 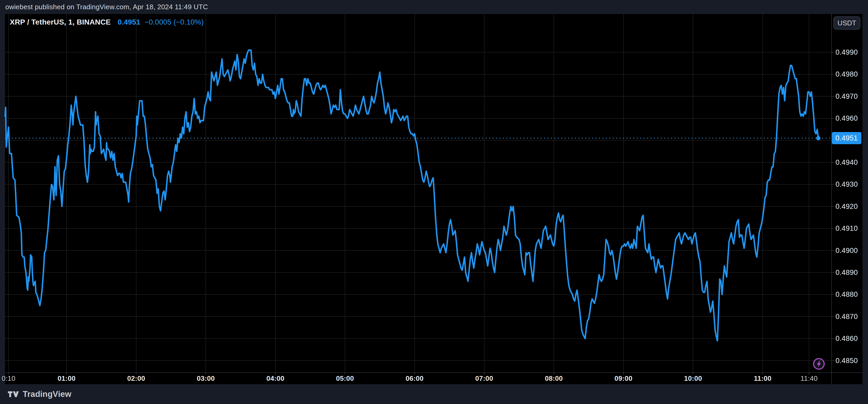 I want to click on symbol-title: XRP / TetherUS, 1, BINANCE, so click(x=60, y=22).